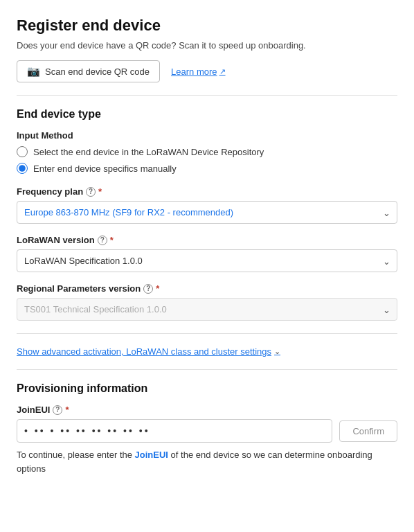 Image resolution: width=414 pixels, height=532 pixels. What do you see at coordinates (50, 191) in the screenshot?
I see `frequency-plan-label: Frequency plan` at bounding box center [50, 191].